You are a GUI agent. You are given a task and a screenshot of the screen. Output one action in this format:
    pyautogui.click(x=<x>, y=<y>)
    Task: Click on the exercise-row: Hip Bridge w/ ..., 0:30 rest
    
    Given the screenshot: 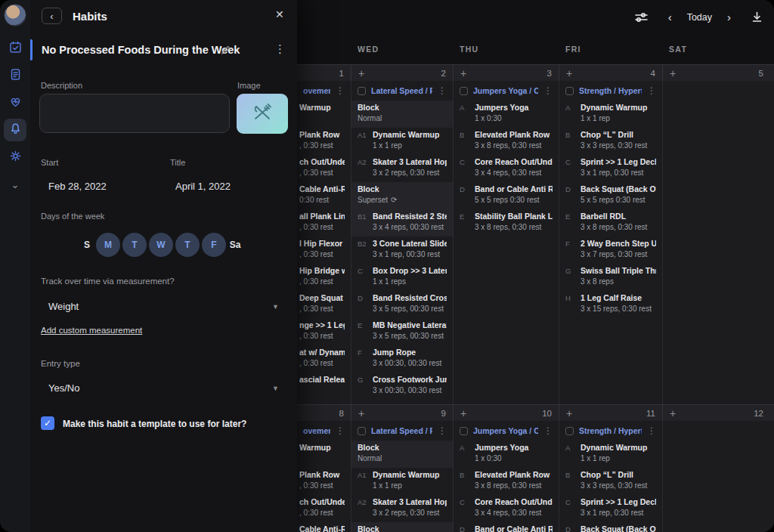 What is the action you would take?
    pyautogui.click(x=324, y=277)
    